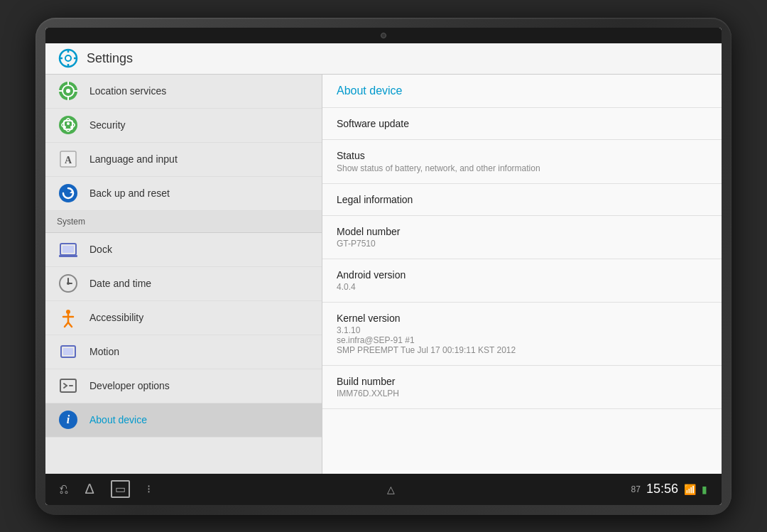 The image size is (767, 532). What do you see at coordinates (522, 393) in the screenshot?
I see `build-value: IMM76D.XXLPH` at bounding box center [522, 393].